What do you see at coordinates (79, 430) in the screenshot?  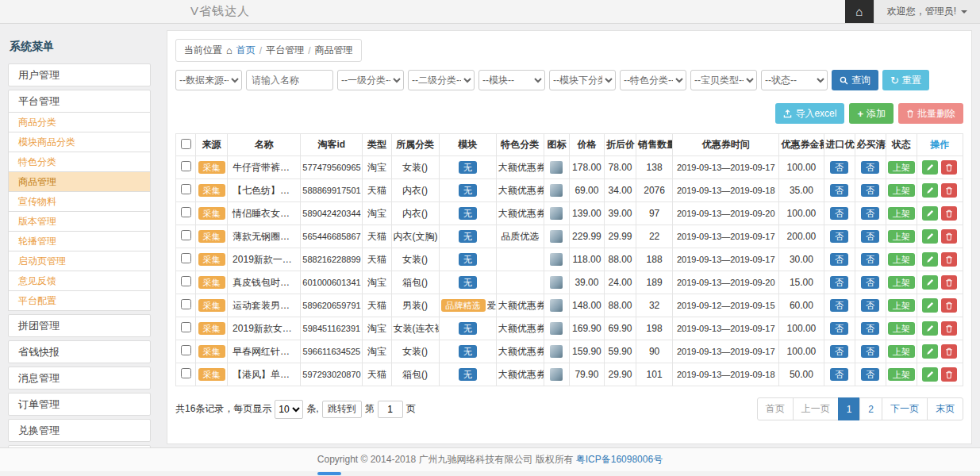 I see `sidebar-item-兑换管理: 兑换管理` at bounding box center [79, 430].